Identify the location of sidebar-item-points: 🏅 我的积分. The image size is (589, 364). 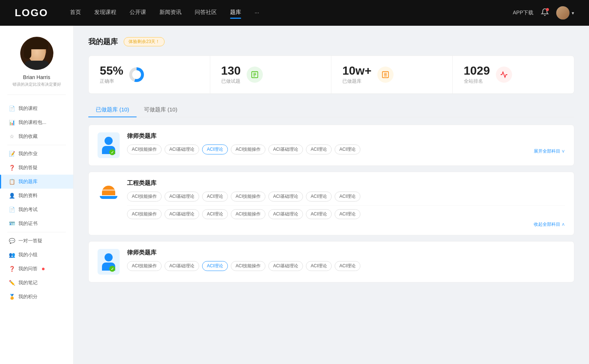
(37, 297).